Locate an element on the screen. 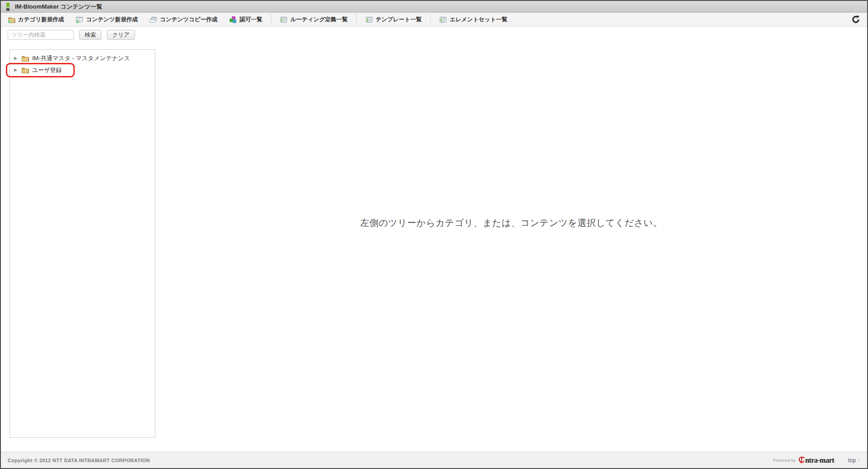  tree-search-bar: 検索 クリア is located at coordinates (72, 35).